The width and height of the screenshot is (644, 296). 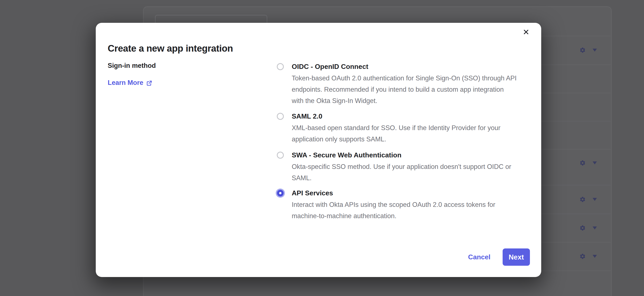 What do you see at coordinates (404, 90) in the screenshot?
I see `option-description: Token-based OAuth 2.0 authentication for…` at bounding box center [404, 90].